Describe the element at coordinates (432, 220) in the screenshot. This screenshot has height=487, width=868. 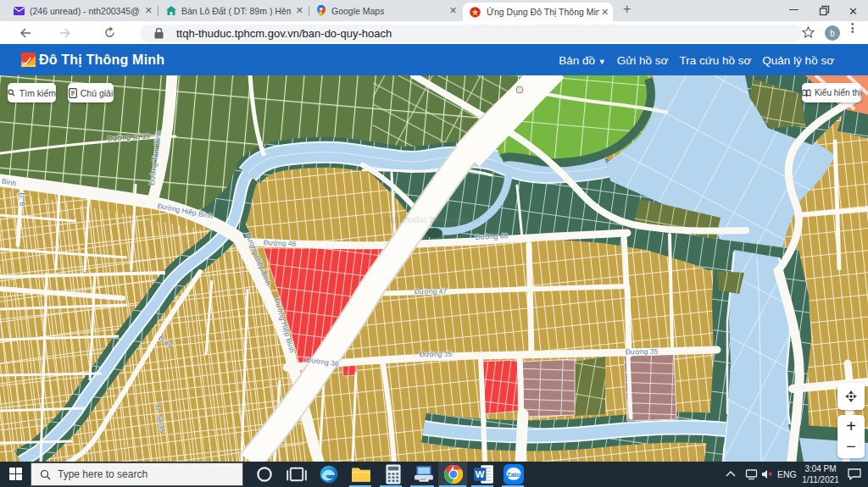
I see `svg-text: ttqh-thuduc.tphcm.gov.vn` at that location.